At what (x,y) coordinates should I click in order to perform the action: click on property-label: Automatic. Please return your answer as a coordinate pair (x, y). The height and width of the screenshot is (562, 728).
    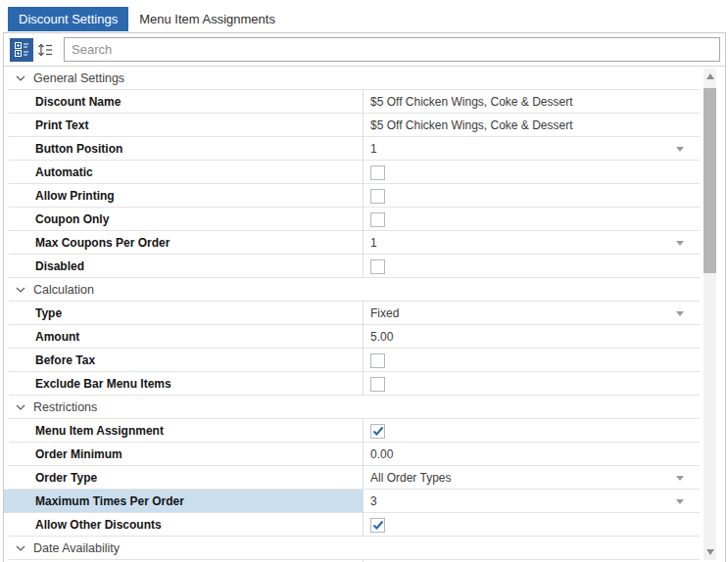
    Looking at the image, I should click on (184, 172).